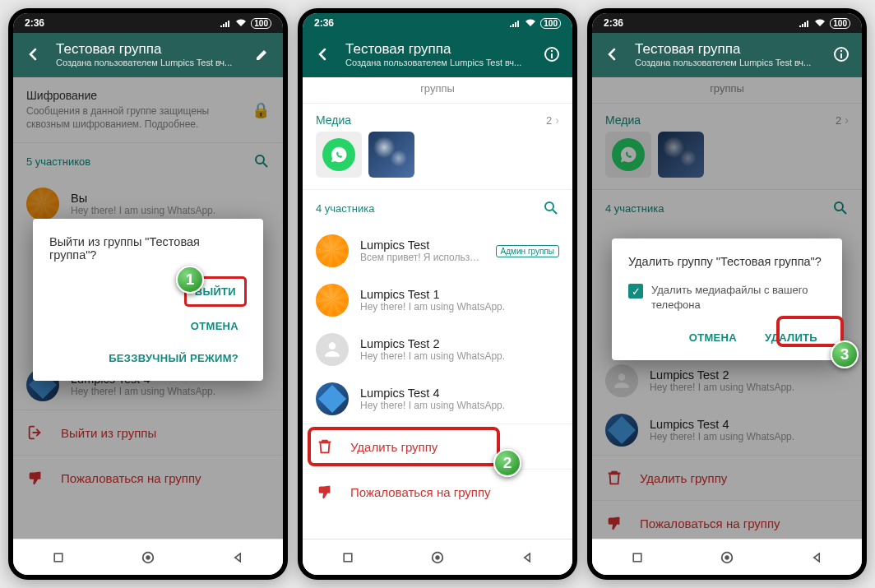 The height and width of the screenshot is (588, 875). What do you see at coordinates (553, 120) in the screenshot?
I see `media-count: 2›` at bounding box center [553, 120].